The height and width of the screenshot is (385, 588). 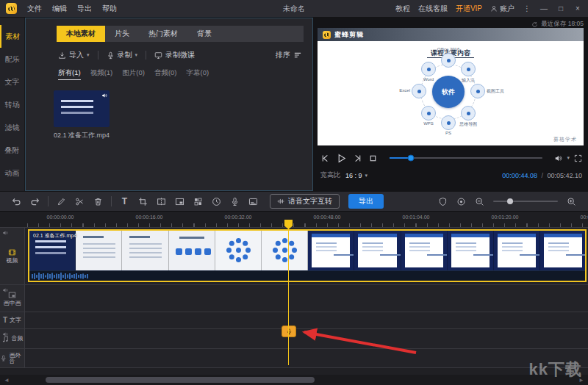 I want to click on undo-button, so click(x=16, y=201).